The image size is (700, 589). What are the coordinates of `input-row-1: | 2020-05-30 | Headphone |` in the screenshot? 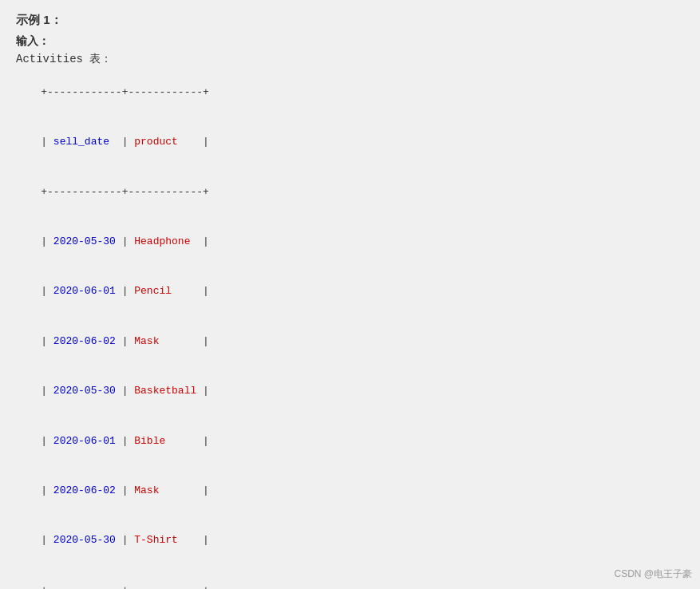 It's located at (350, 242).